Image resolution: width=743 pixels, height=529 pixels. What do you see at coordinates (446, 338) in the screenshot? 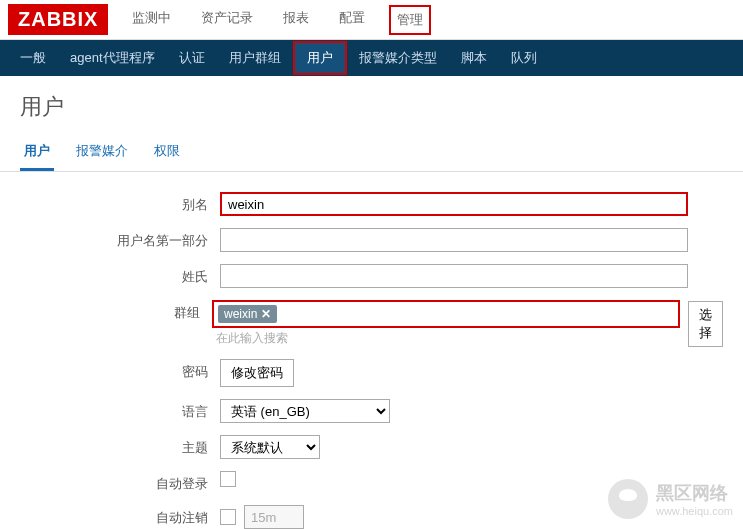
I see `group-search-placeholder: 在此输入搜索` at bounding box center [446, 338].